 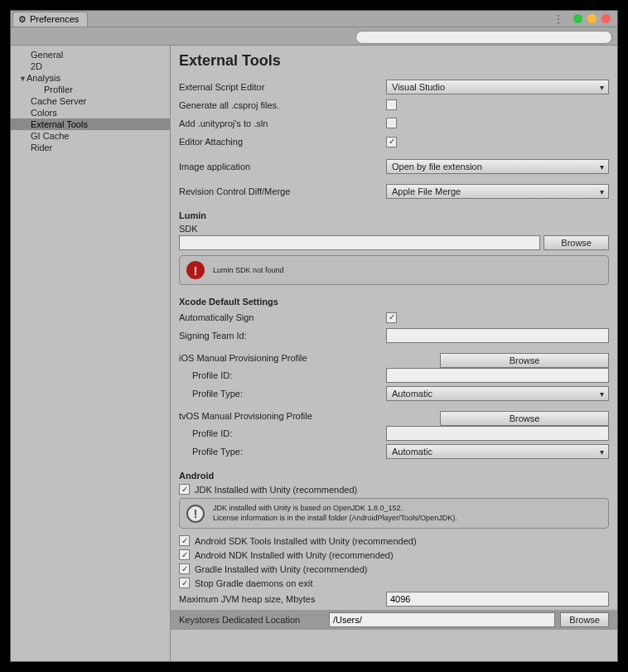 I want to click on preferences-tab: ⚙ Preferences, so click(x=50, y=19).